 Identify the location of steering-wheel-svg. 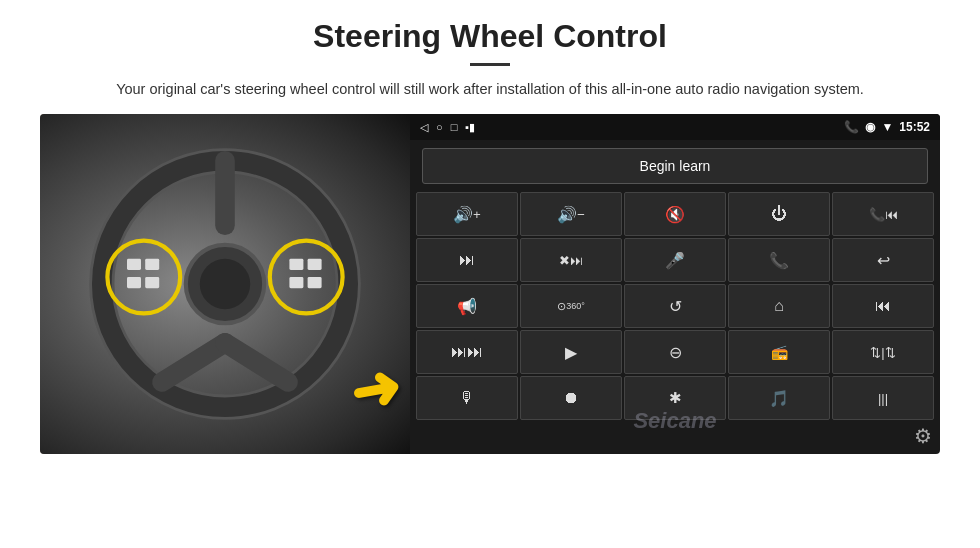
(225, 284).